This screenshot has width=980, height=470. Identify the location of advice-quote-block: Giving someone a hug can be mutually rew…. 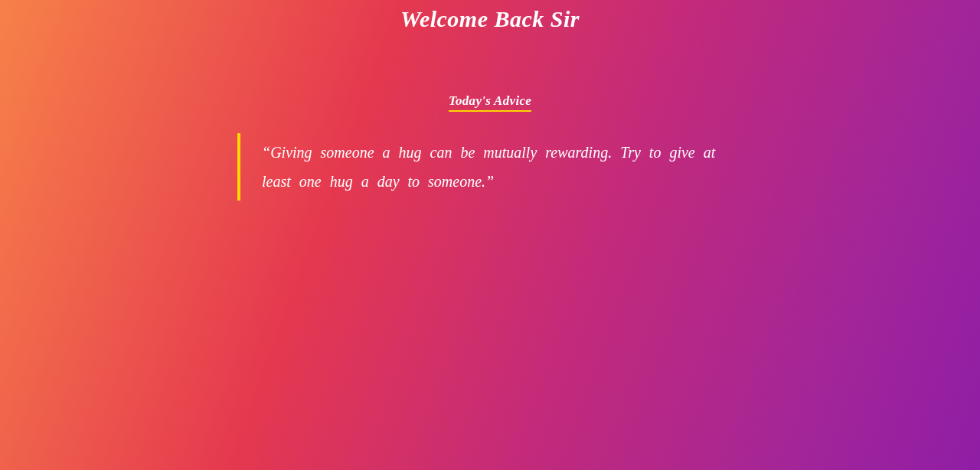
(490, 167).